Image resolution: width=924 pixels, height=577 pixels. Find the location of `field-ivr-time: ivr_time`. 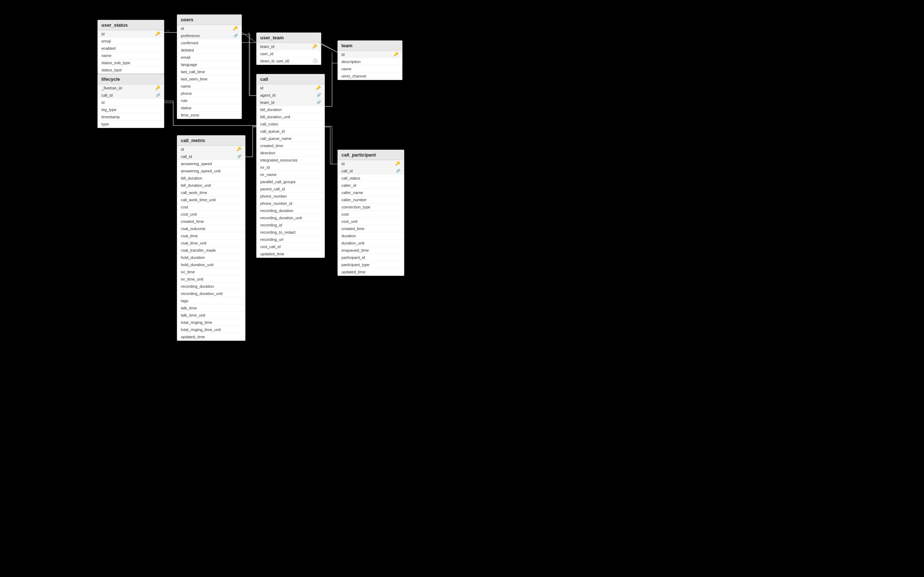

field-ivr-time: ivr_time is located at coordinates (211, 272).